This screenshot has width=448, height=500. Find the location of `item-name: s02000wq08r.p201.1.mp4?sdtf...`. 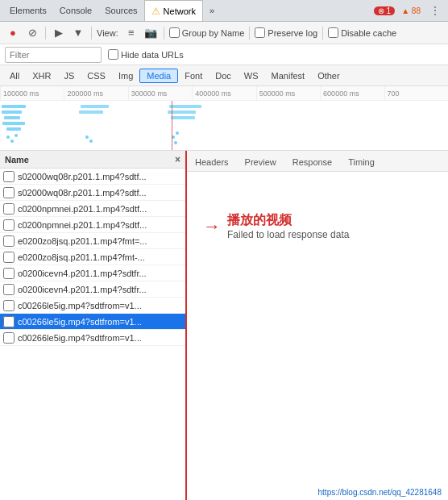

item-name: s02000wq08r.p201.1.mp4?sdtf... is located at coordinates (82, 193).